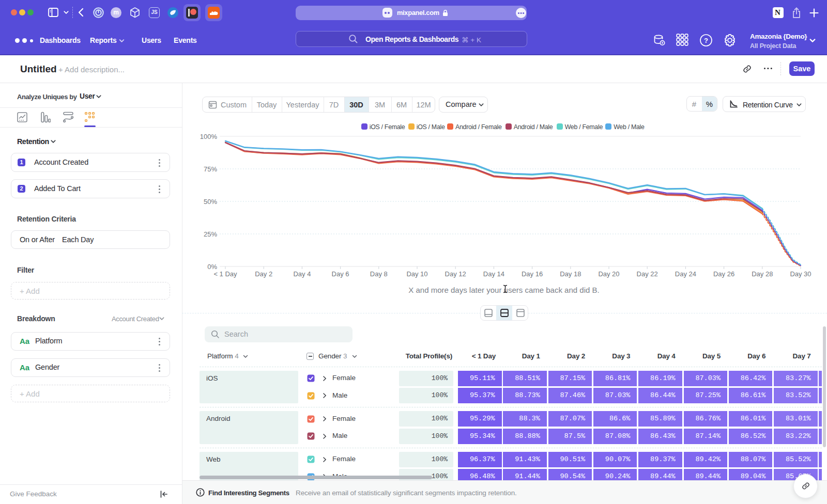  What do you see at coordinates (212, 266) in the screenshot?
I see `svg-text: 0%` at bounding box center [212, 266].